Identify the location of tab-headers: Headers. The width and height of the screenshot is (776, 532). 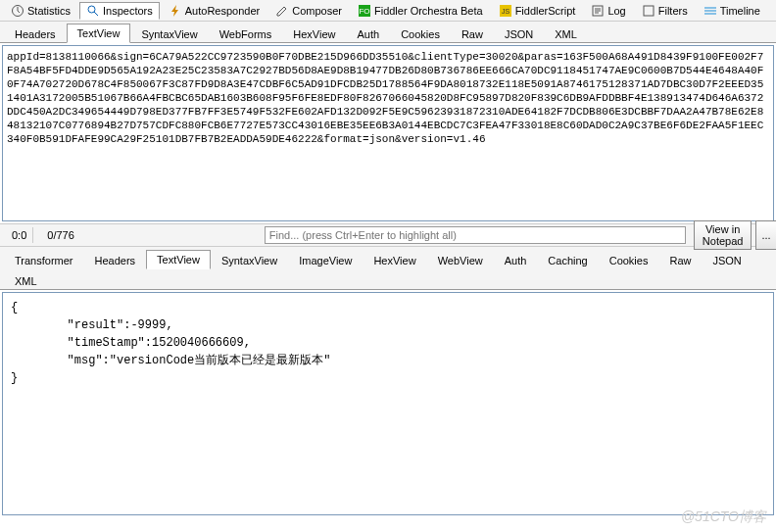
(35, 33).